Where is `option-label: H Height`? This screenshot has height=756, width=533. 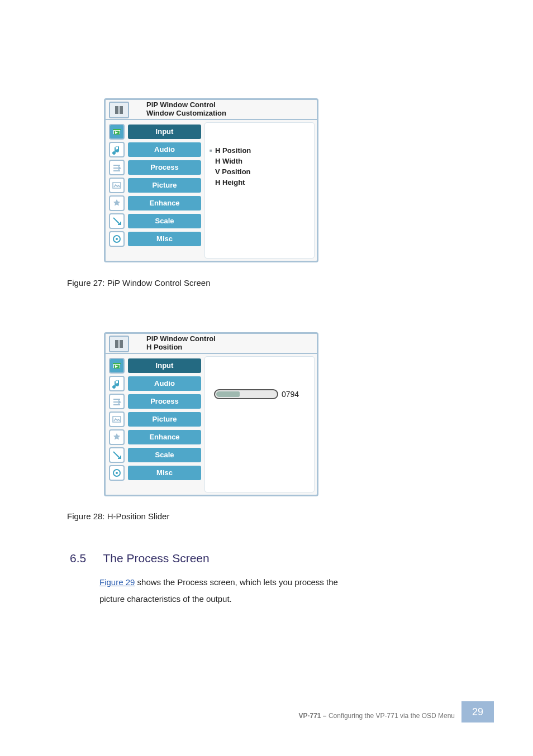
option-label: H Height is located at coordinates (230, 182).